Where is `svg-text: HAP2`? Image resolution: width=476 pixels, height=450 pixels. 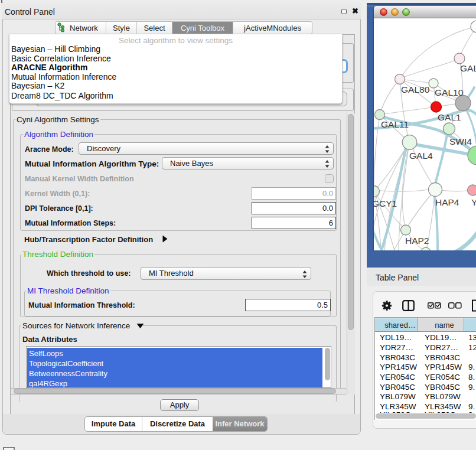
svg-text: HAP2 is located at coordinates (417, 241).